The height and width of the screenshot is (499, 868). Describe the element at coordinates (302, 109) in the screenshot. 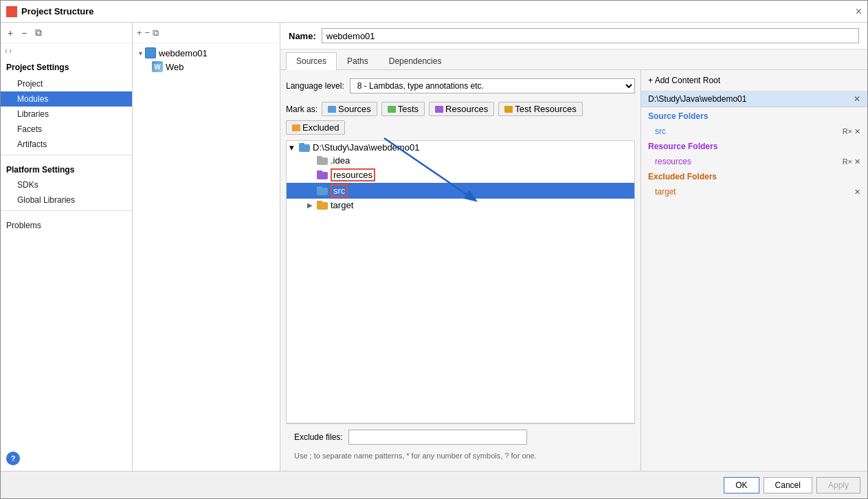

I see `mark-as-label: Mark as:` at that location.